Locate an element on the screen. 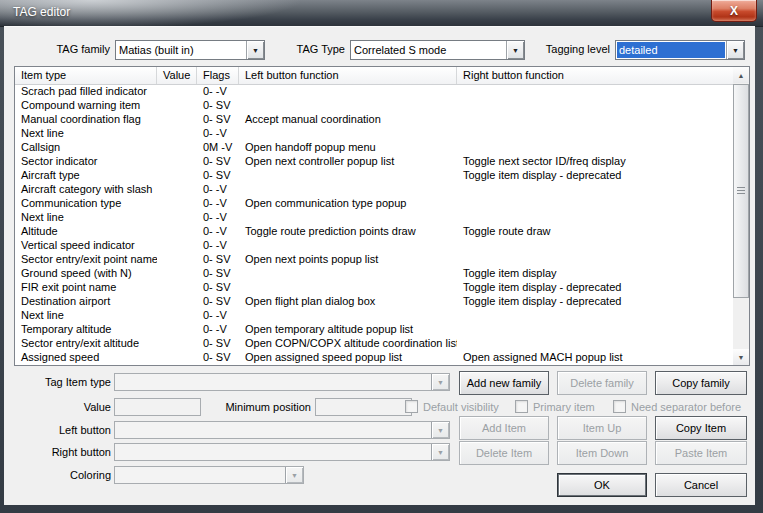  table-row: Sector entry/exit point name0- SVOpen ne… is located at coordinates (374, 259).